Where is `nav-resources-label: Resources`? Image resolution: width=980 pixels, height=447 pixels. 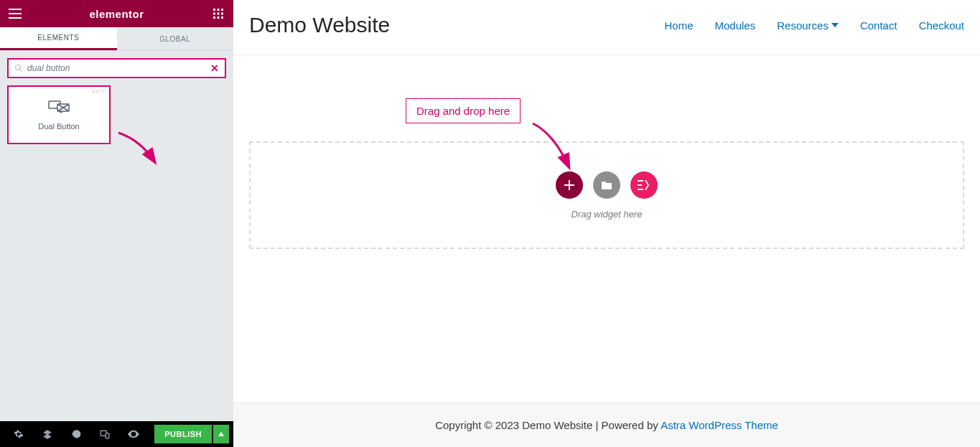 nav-resources-label: Resources is located at coordinates (803, 26).